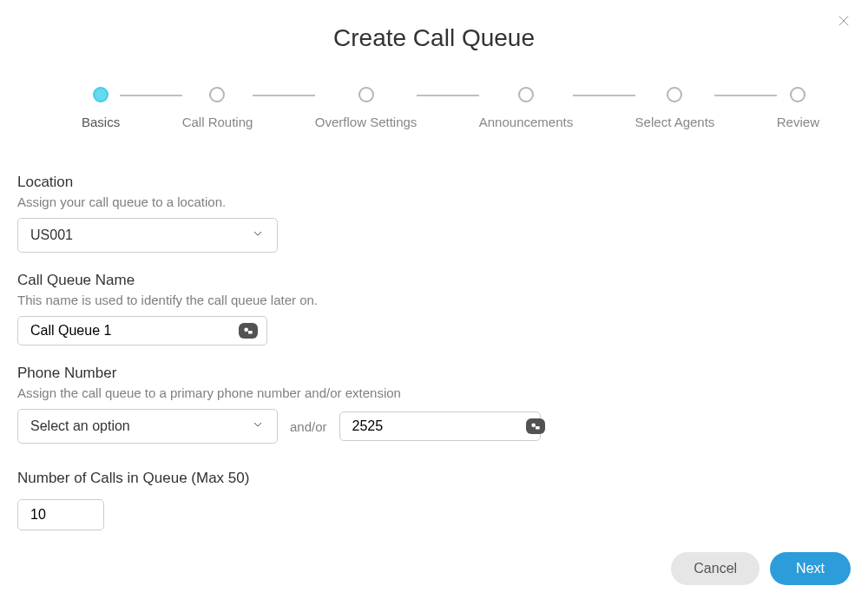 The height and width of the screenshot is (599, 868). I want to click on extension-input, so click(439, 426).